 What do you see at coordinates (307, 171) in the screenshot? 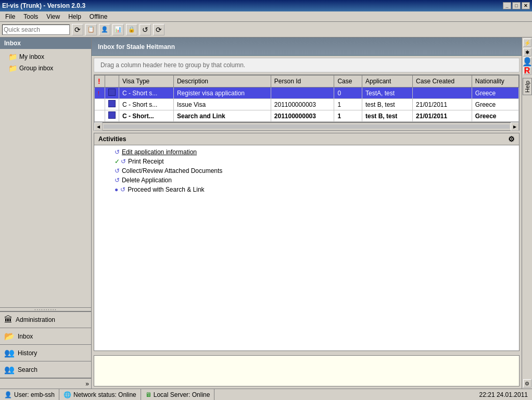
I see `activity-item-collect: ↺ Collect/Review Attached Documents` at bounding box center [307, 171].